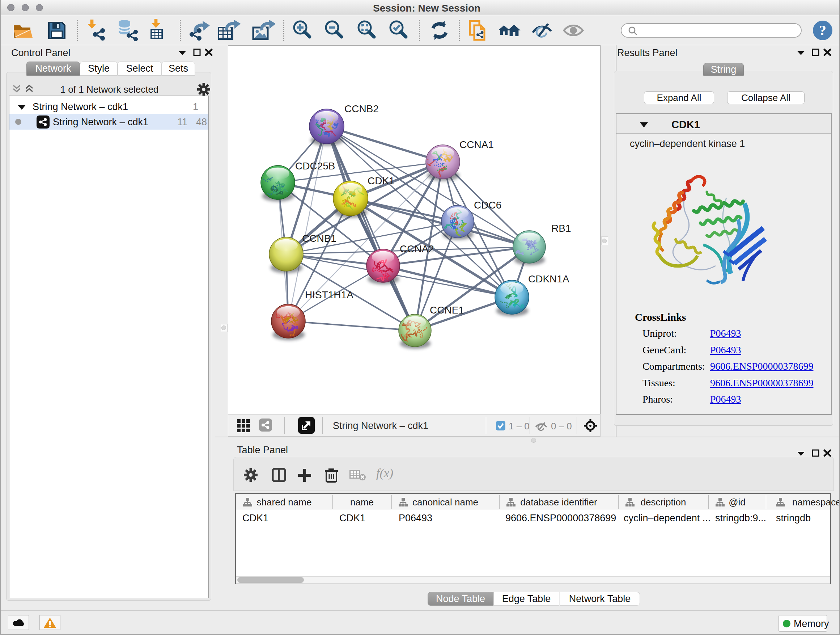 Image resolution: width=840 pixels, height=635 pixels. Describe the element at coordinates (477, 144) in the screenshot. I see `svg-text: CCNA1` at that location.